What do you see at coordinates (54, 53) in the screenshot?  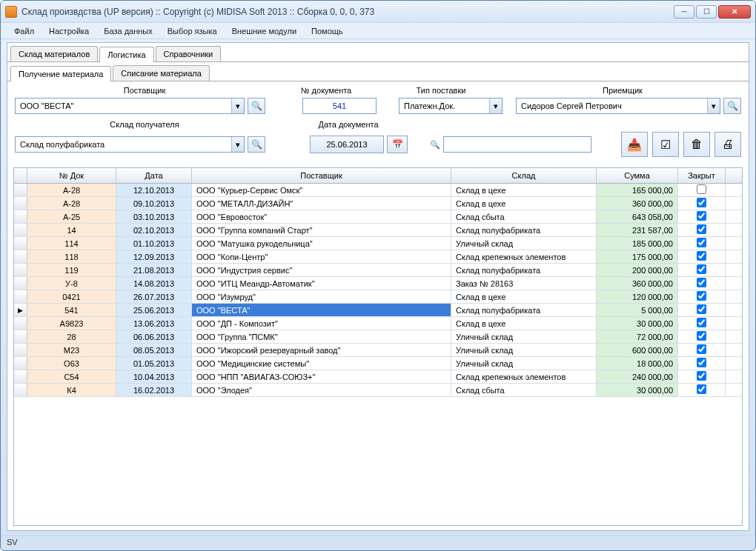 I see `tab-materials: Склад материалов` at bounding box center [54, 53].